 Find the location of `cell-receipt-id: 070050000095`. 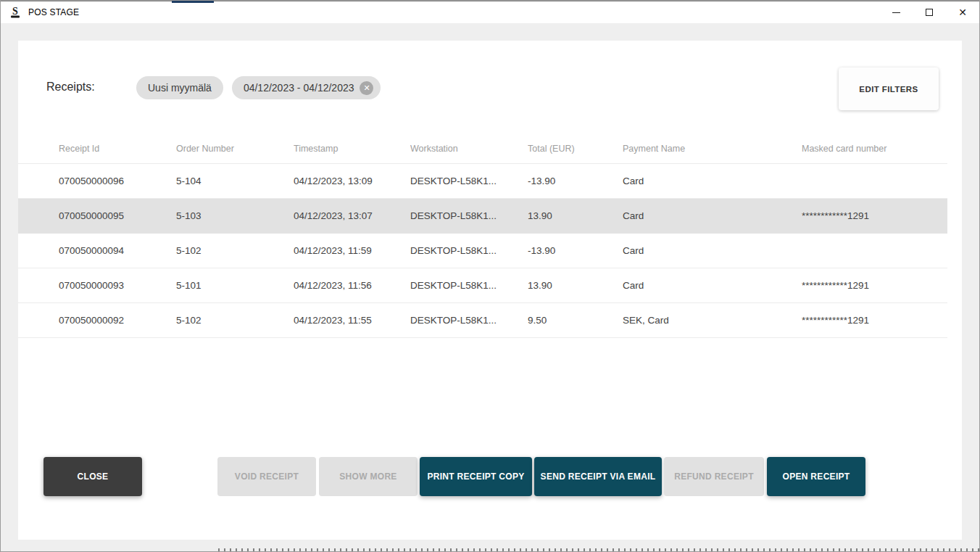

cell-receipt-id: 070050000095 is located at coordinates (117, 216).